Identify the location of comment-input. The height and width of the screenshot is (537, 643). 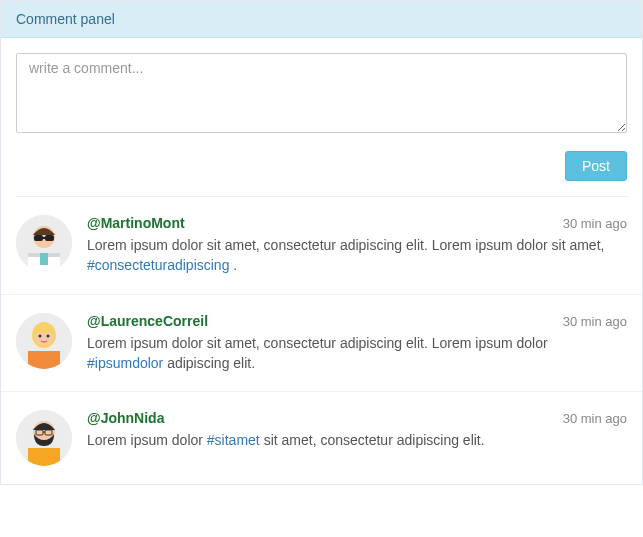
(322, 93).